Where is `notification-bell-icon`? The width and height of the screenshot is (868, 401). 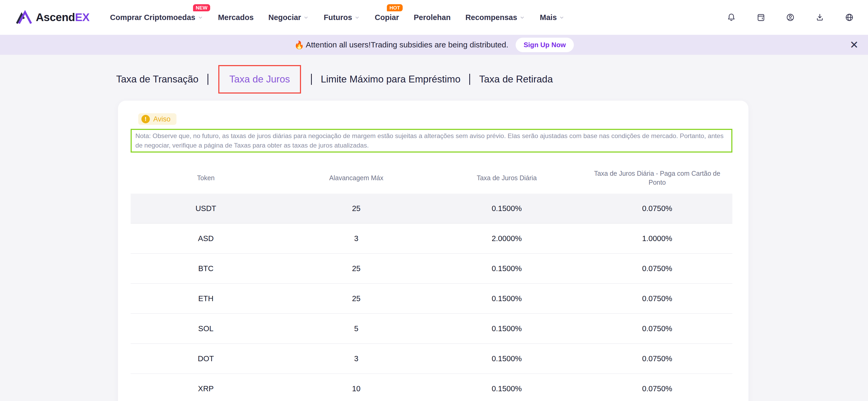
notification-bell-icon is located at coordinates (731, 18).